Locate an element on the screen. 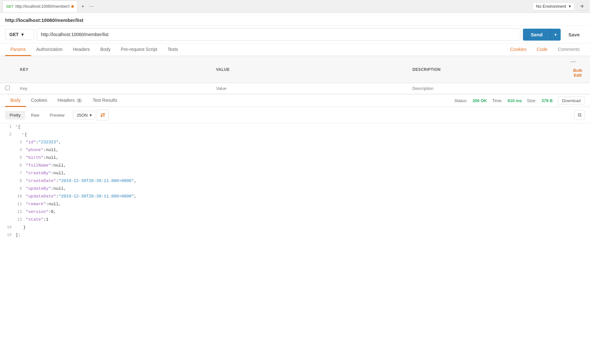  copy-button: ⧉ is located at coordinates (580, 115).